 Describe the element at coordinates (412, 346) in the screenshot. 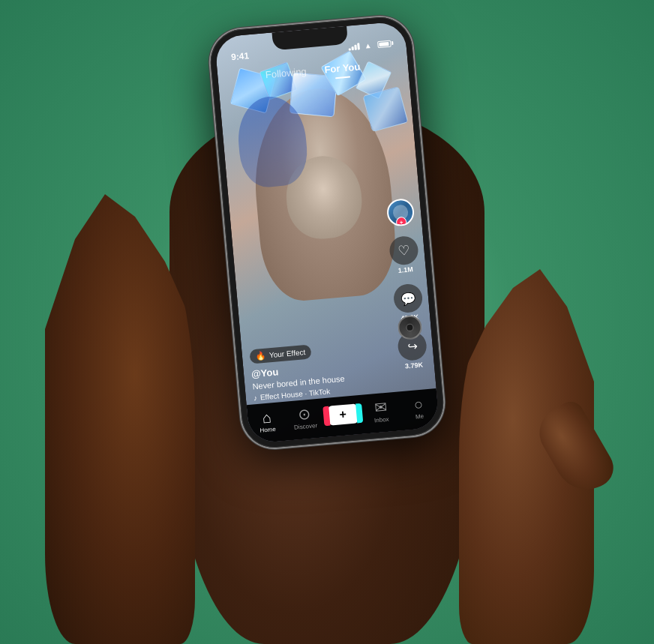

I see `share-icon: ↪` at that location.